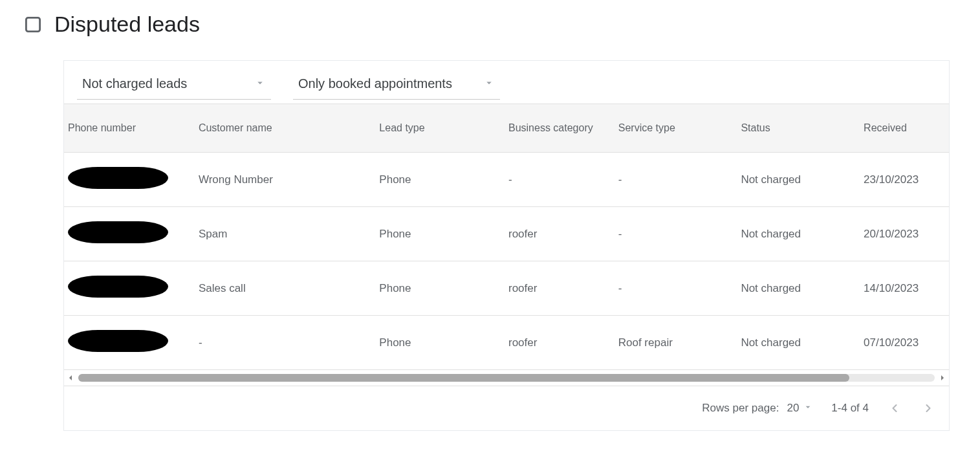  I want to click on table-row: SpamPhoneroofer-Not charged20/10/2023, so click(506, 234).